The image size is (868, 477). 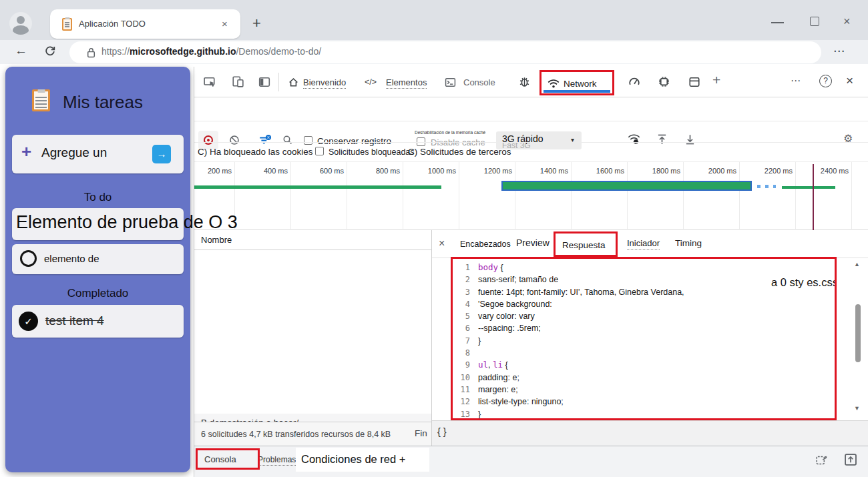 What do you see at coordinates (712, 171) in the screenshot?
I see `timeline-tick-label: 2000 ms` at bounding box center [712, 171].